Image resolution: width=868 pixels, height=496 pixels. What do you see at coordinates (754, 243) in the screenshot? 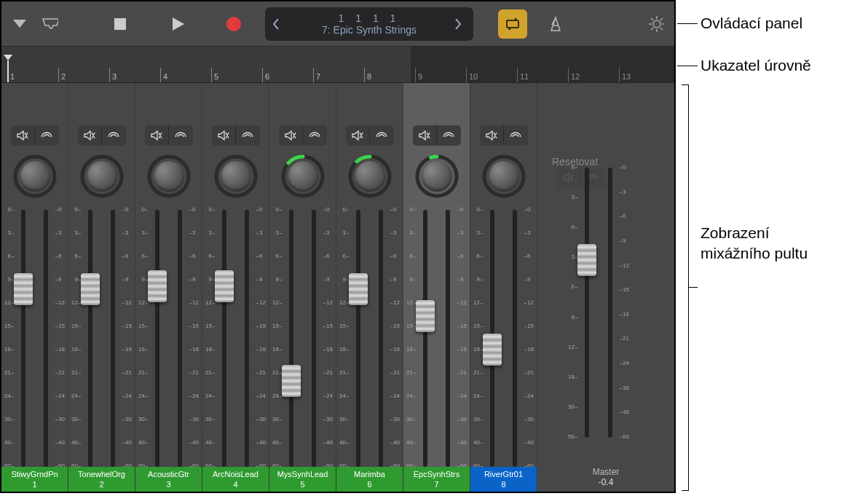
I see `annotation-mixer: Zobrazenímixážního pultu` at bounding box center [754, 243].